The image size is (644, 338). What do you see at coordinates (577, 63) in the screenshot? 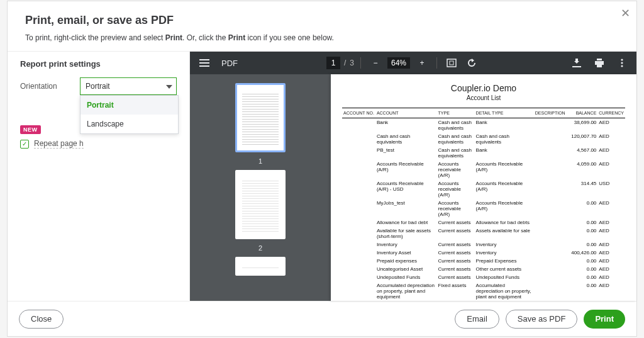
I see `download-icon` at bounding box center [577, 63].